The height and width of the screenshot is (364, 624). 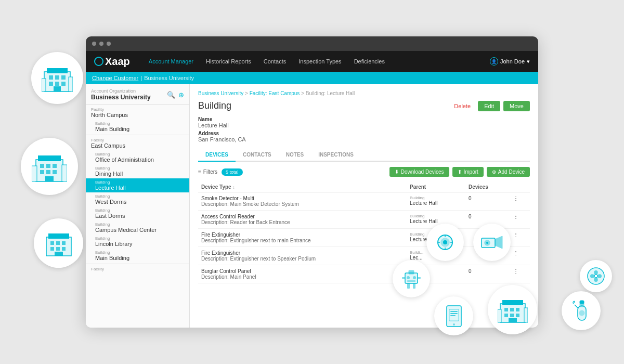 What do you see at coordinates (454, 316) in the screenshot?
I see `phone-icon` at bounding box center [454, 316].